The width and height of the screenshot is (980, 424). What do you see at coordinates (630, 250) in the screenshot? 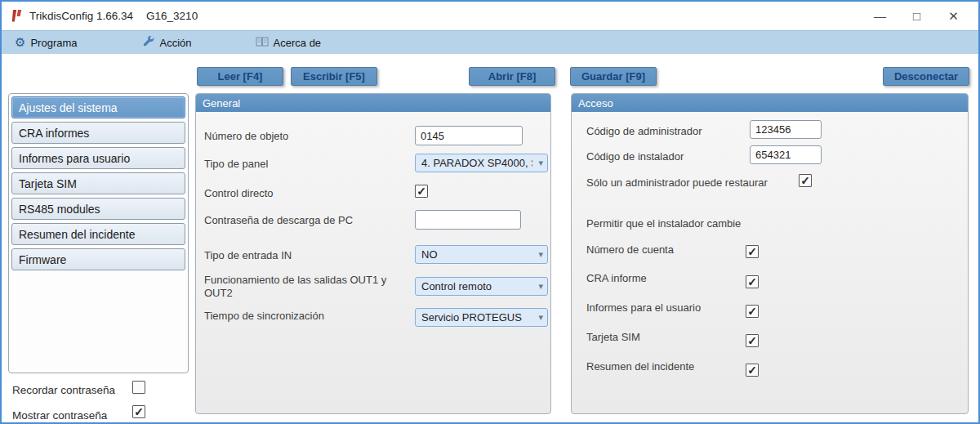
I see `account-number-label: Número de cuenta` at bounding box center [630, 250].